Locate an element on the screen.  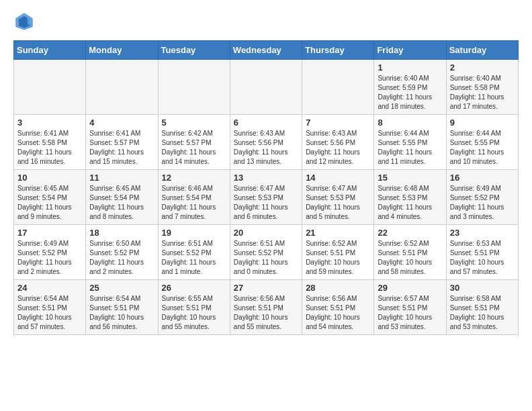
table-cell: 23Sunrise: 6:53 AM Sunset: 5:51 PM Dayli… is located at coordinates (482, 253).